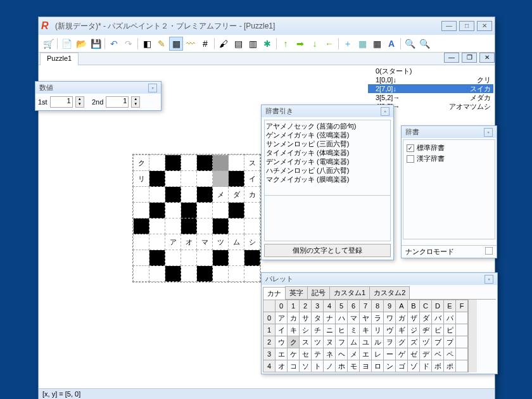 This screenshot has width=532, height=399. I want to click on fill-icon: ▦, so click(176, 44).